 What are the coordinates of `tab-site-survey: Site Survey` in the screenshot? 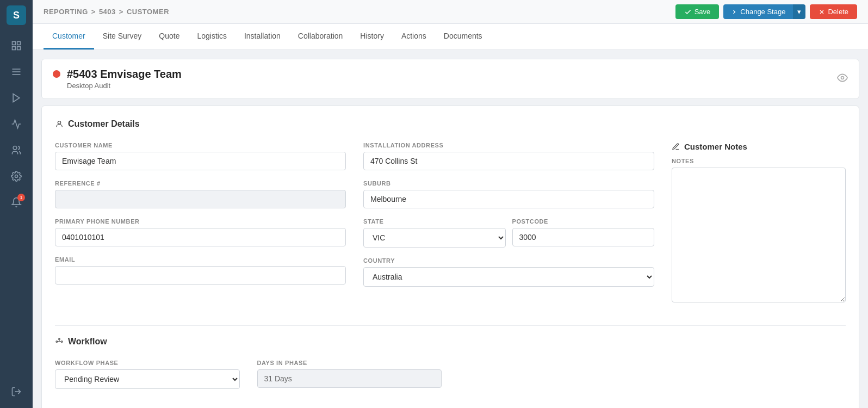 It's located at (122, 37).